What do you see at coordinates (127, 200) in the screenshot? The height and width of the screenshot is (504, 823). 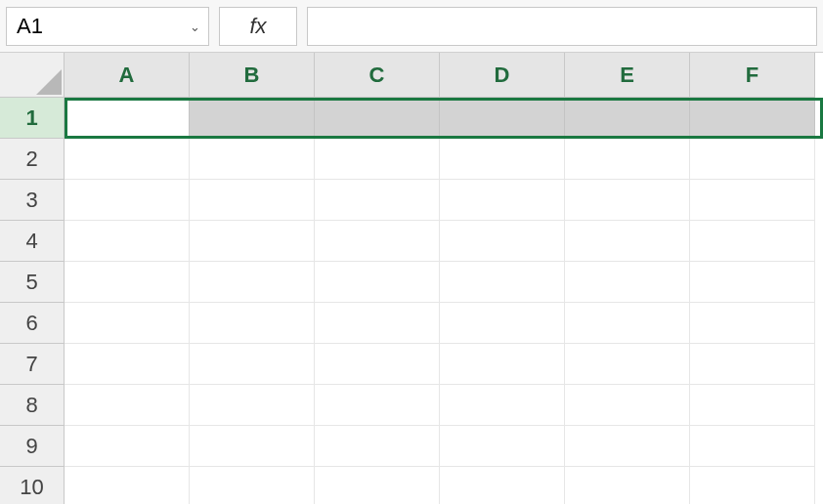 I see `cell-a3` at bounding box center [127, 200].